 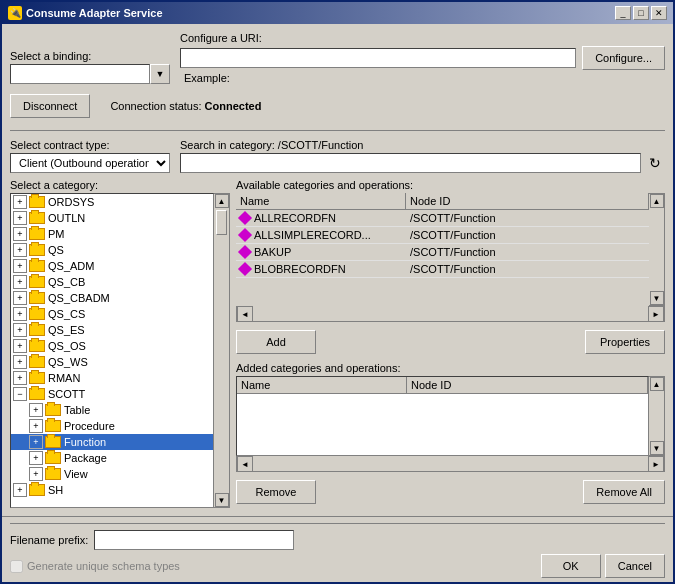 What do you see at coordinates (112, 490) in the screenshot?
I see `tree-item-sh: + SH` at bounding box center [112, 490].